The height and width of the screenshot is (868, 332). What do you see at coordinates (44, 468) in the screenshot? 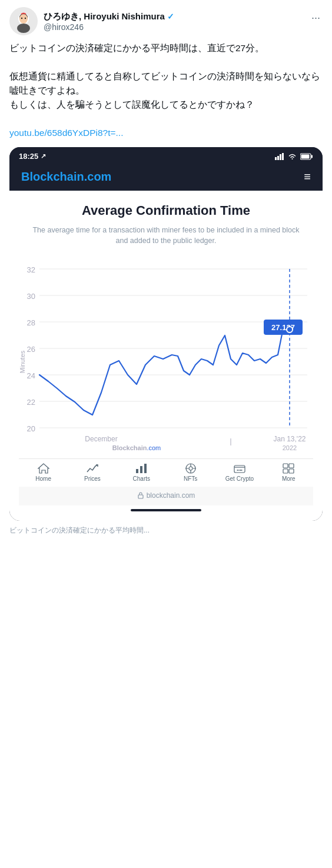
I see `home-icon` at bounding box center [44, 468].